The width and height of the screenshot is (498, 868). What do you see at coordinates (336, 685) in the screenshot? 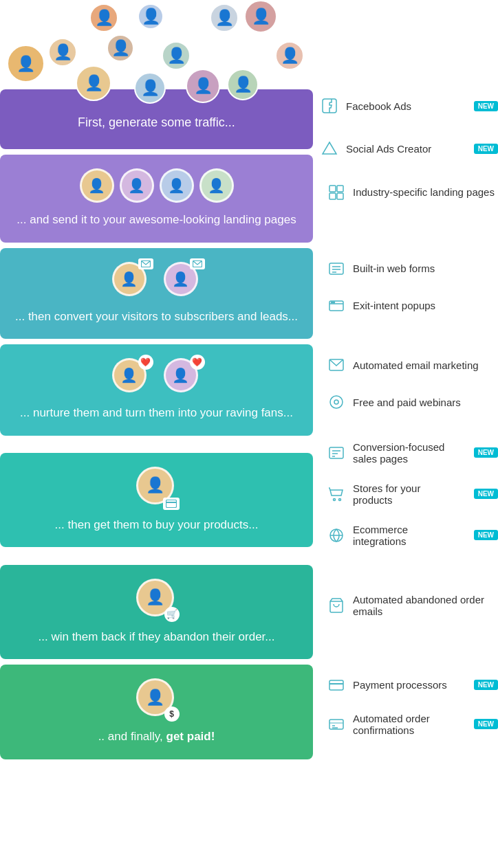
I see `payment-icon` at bounding box center [336, 685].